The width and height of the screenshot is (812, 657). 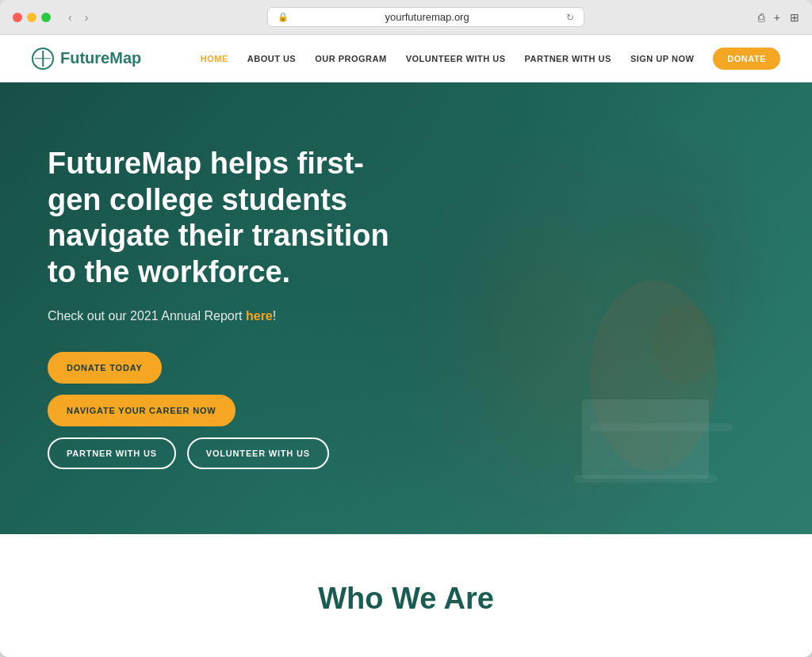 I want to click on hero-btn-row: PARTNER WITH US VOLUNTEER WITH US, so click(x=189, y=453).